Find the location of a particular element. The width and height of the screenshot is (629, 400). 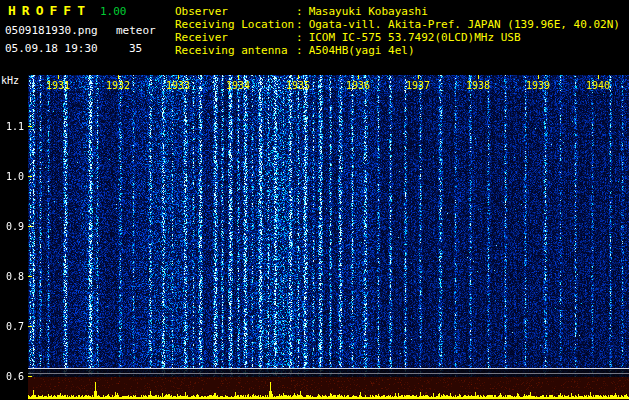

time-tick-label: 1931 is located at coordinates (58, 86).